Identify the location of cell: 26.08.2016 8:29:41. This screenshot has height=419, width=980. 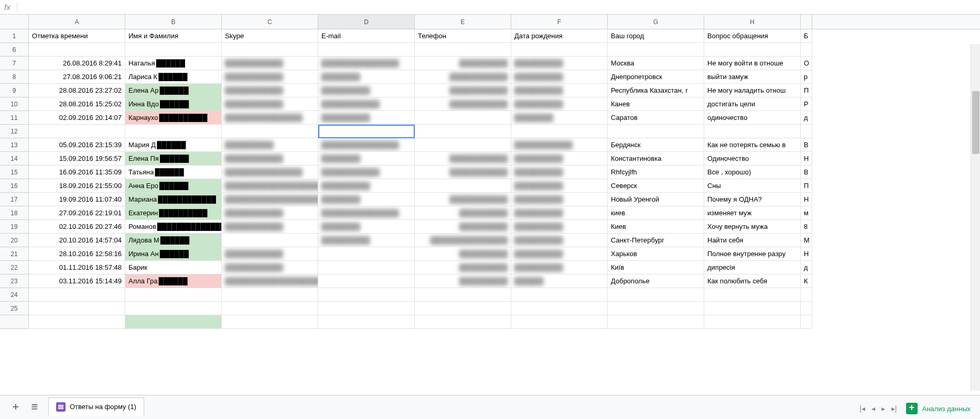
(77, 63).